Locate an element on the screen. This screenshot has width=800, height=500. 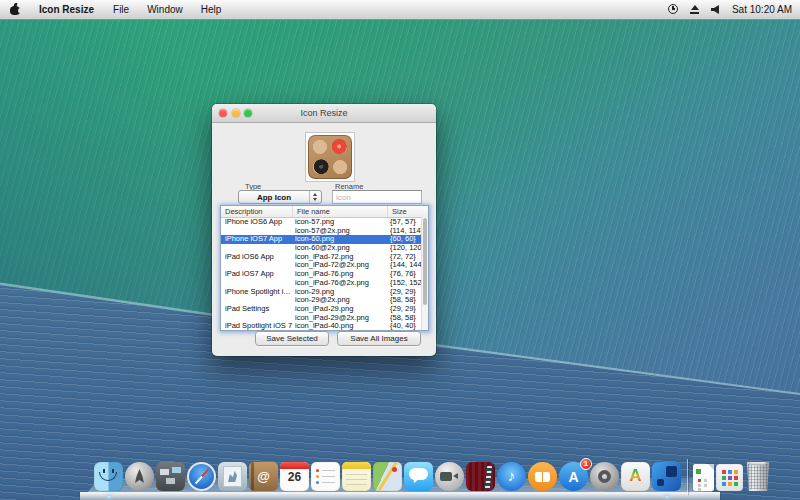
volume-icon is located at coordinates (718, 10).